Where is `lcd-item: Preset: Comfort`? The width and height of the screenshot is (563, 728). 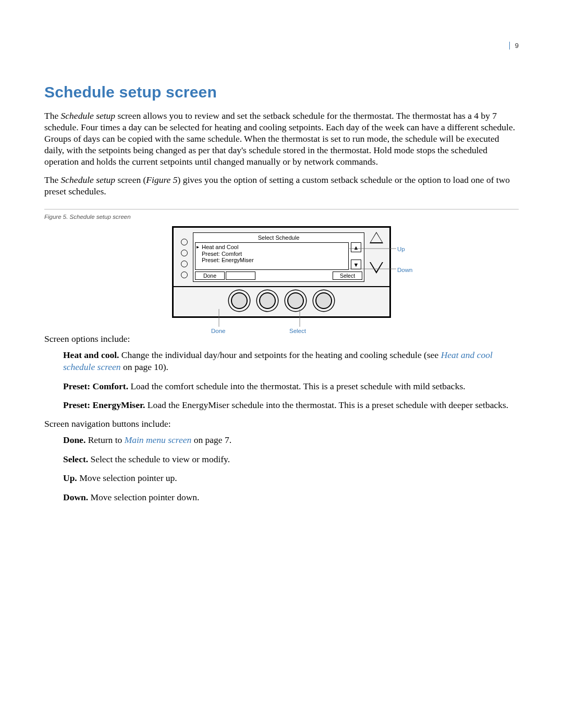
lcd-item: Preset: Comfort is located at coordinates (272, 254).